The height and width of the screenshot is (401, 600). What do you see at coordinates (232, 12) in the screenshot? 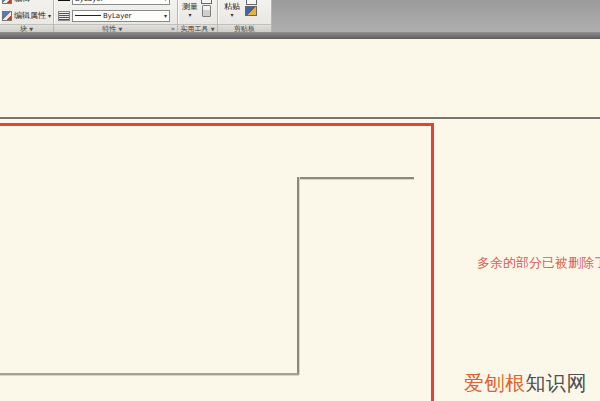
I see `paste-button: 粘贴 ▾` at bounding box center [232, 12].